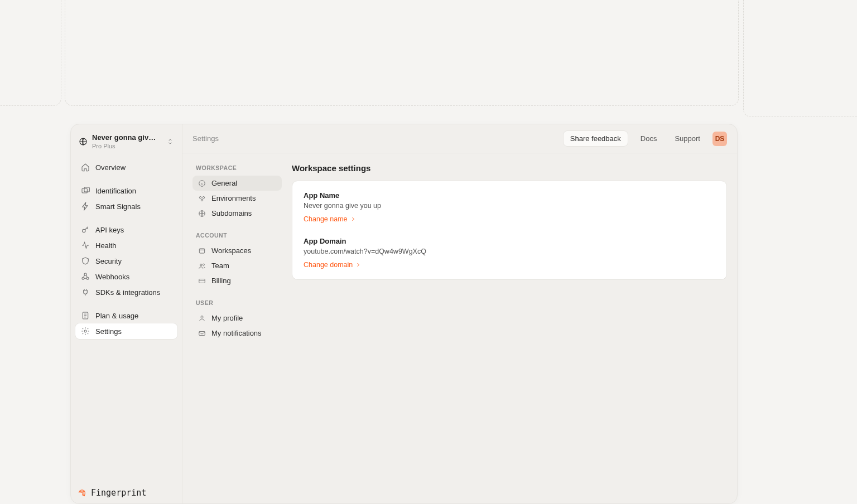 This screenshot has height=504, width=857. What do you see at coordinates (117, 316) in the screenshot?
I see `sidebar-item-label: Plan & usage` at bounding box center [117, 316].